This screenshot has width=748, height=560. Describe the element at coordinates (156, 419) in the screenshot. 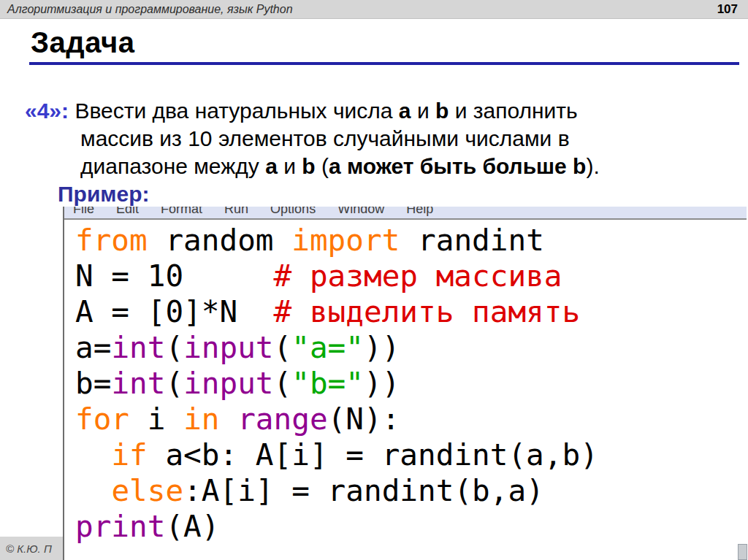

I see `code-token: i` at that location.